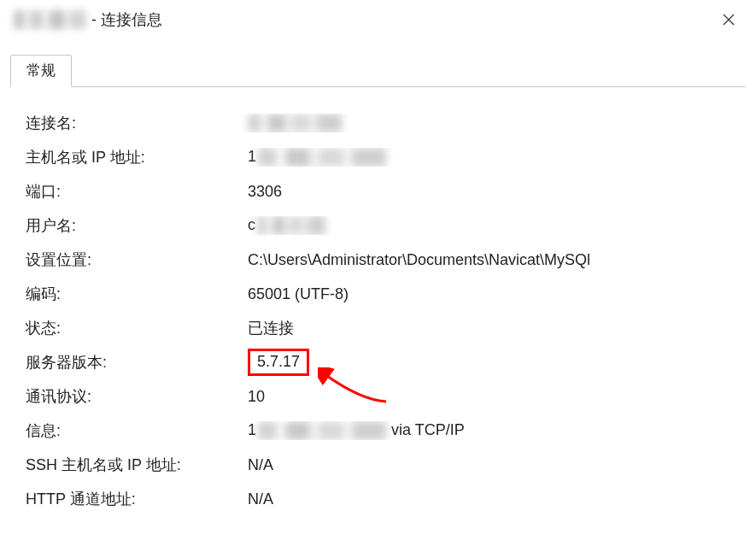  Describe the element at coordinates (126, 396) in the screenshot. I see `label-protocol: 通讯协议:` at that location.